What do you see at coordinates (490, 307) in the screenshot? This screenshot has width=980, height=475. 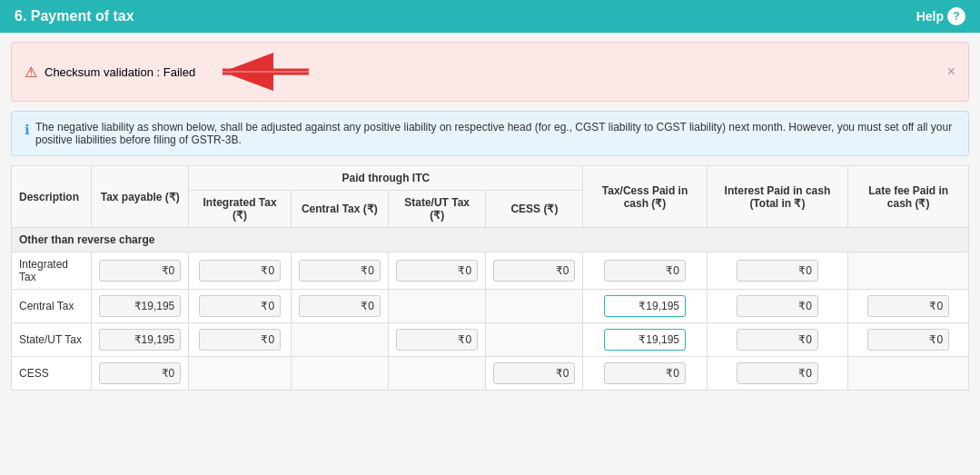 I see `table-row: Central Tax₹19,195₹0₹0 ₹19,195₹0₹0` at bounding box center [490, 307].